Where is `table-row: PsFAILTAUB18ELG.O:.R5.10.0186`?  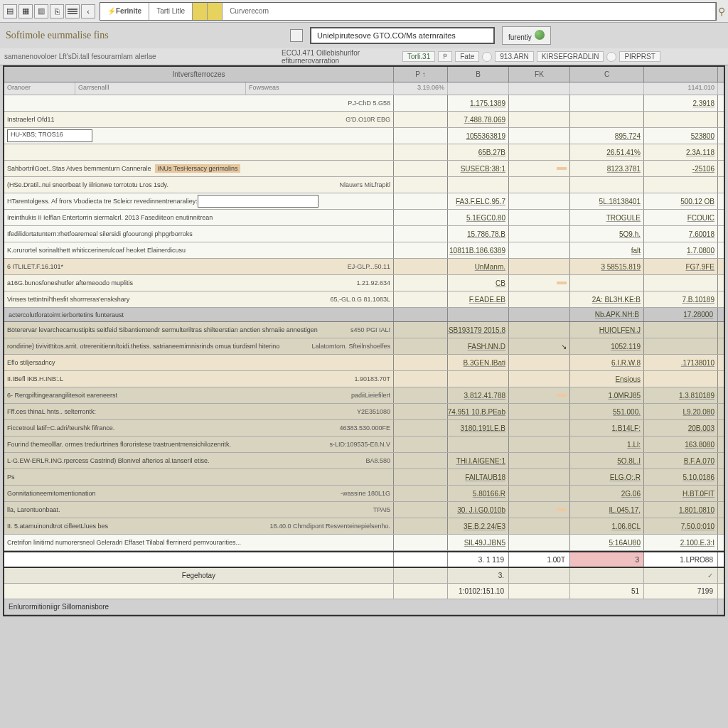 table-row: PsFAILTAUB18ELG.O:.R5.10.0186 is located at coordinates (364, 478).